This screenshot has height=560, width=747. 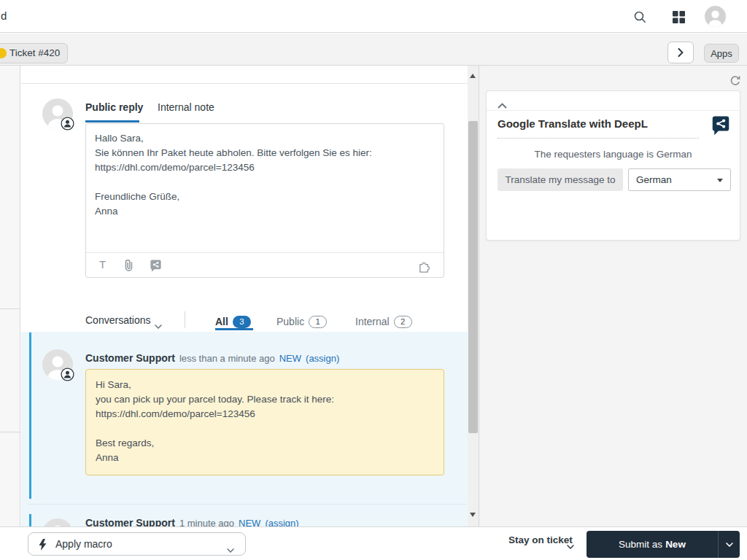 I want to click on reply-textarea: Hallo Sara, Sie können Ihr Paket heute a…, so click(x=265, y=190).